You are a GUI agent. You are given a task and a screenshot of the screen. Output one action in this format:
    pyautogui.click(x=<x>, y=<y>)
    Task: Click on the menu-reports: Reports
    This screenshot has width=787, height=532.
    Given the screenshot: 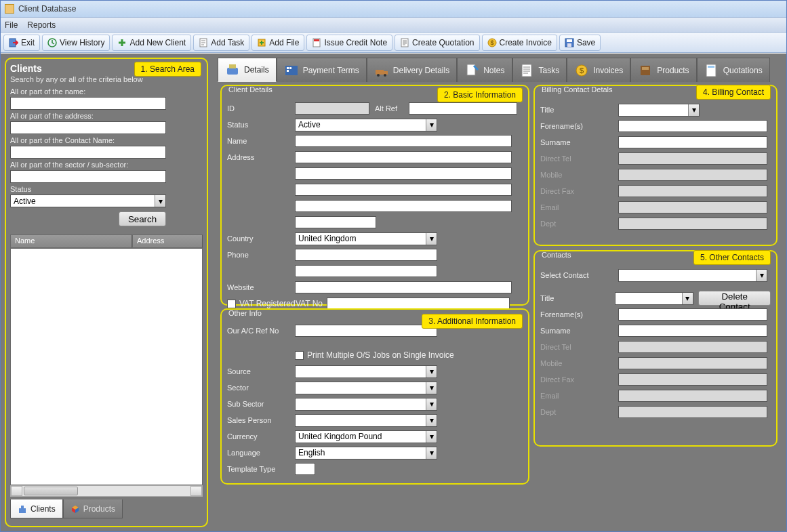 What is the action you would take?
    pyautogui.click(x=41, y=25)
    